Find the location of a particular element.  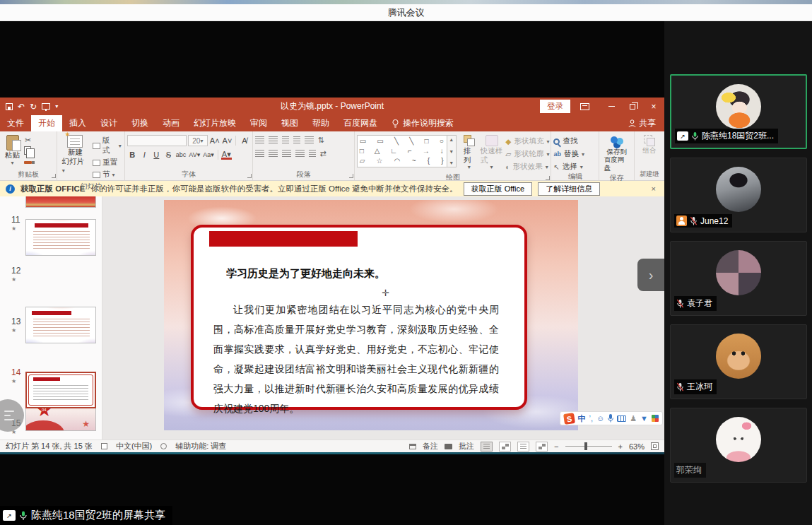

paragraph-dialog-launcher-icon is located at coordinates (351, 176).